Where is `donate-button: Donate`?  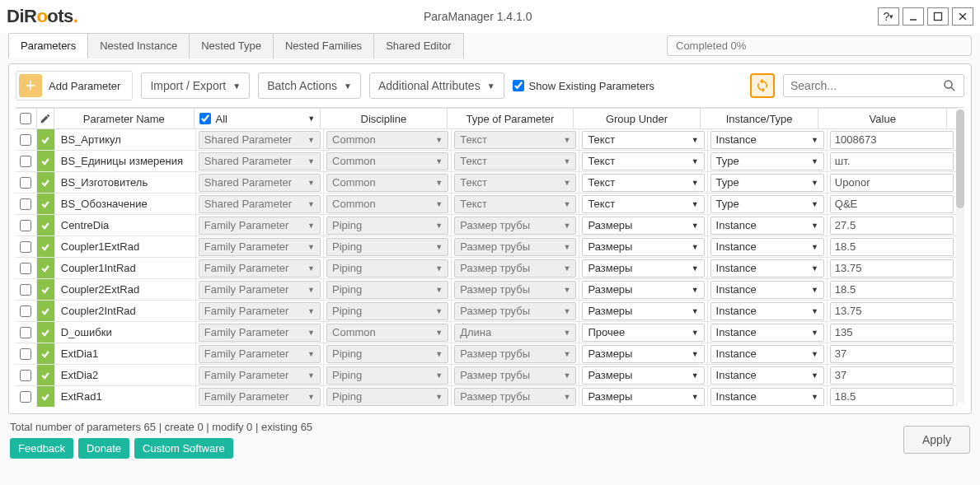 donate-button: Donate is located at coordinates (104, 448).